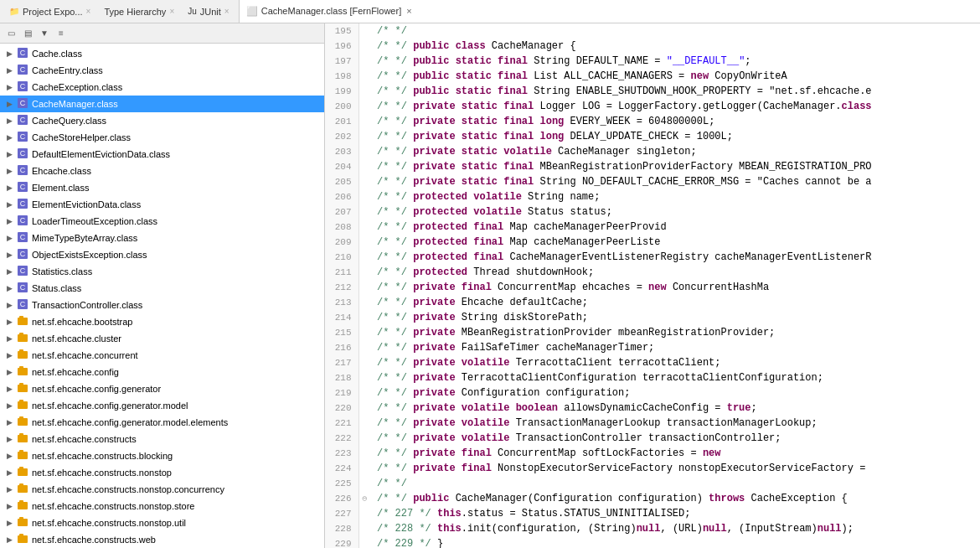  I want to click on toolbar-collapse-btn: ▭, so click(11, 34).